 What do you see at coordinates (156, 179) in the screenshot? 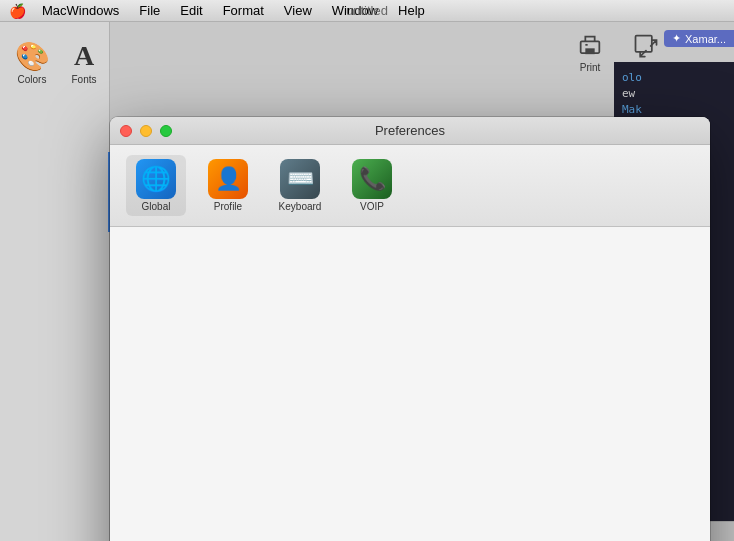
I see `global-icon` at bounding box center [156, 179].